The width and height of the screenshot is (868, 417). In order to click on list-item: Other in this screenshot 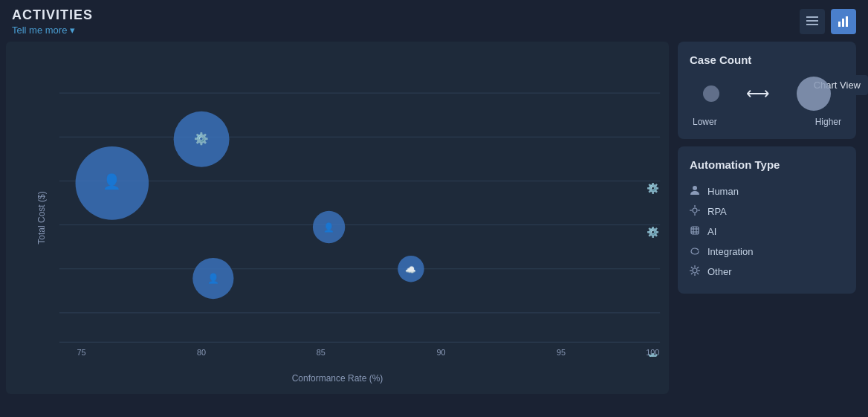, I will do `click(767, 272)`.